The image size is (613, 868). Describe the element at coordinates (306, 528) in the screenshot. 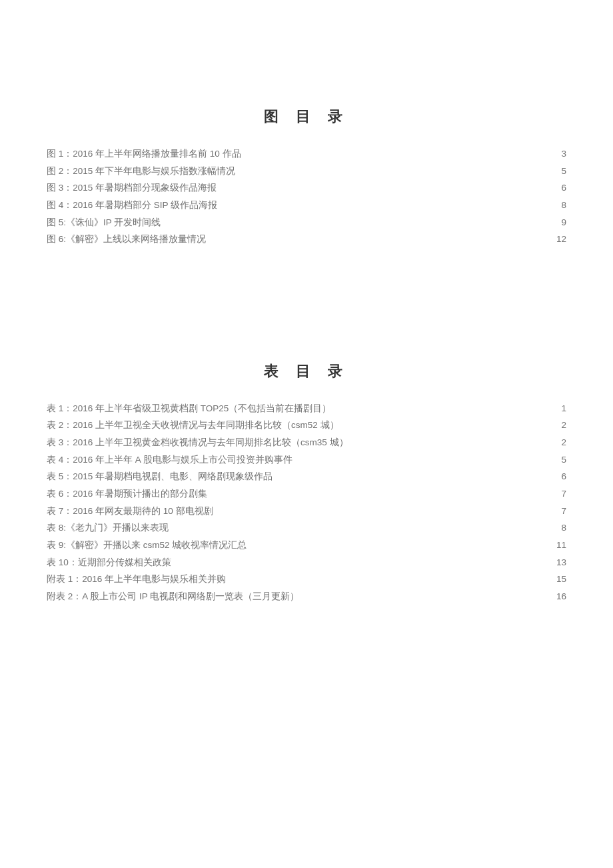

I see `toc-entry: 表 8:《老九门》开播以来表现 8` at that location.